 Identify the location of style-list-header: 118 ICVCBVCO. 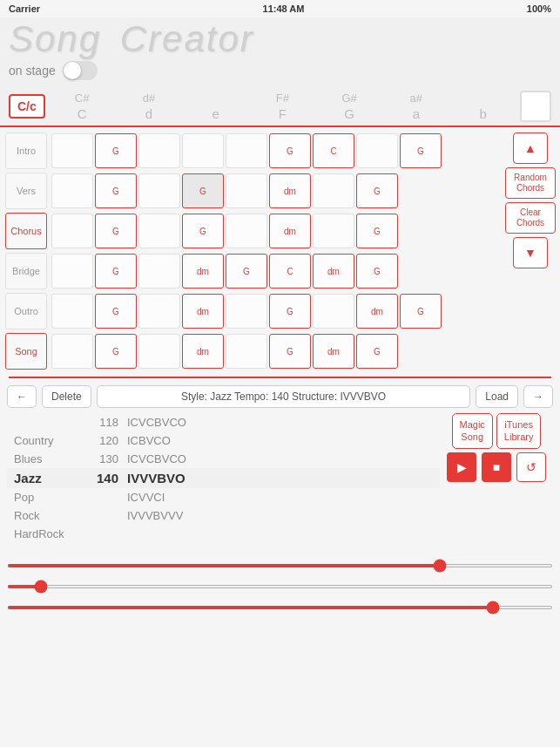
(223, 422).